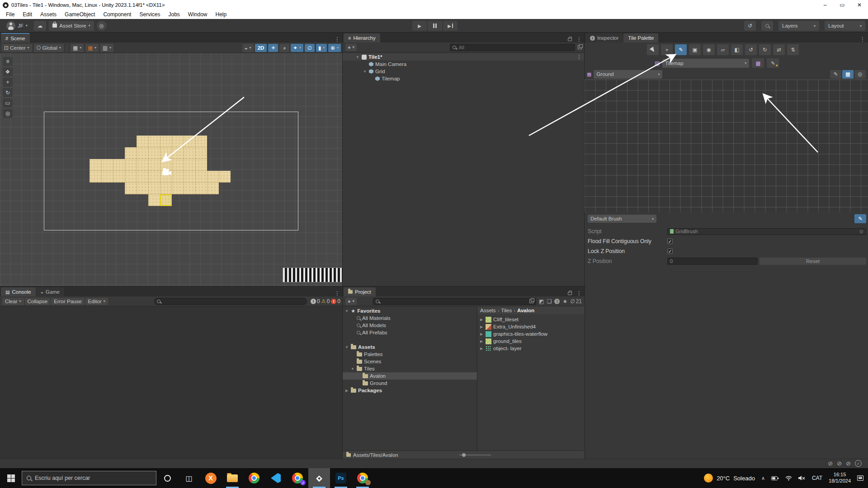  Describe the element at coordinates (222, 14) in the screenshot. I see `menu-help: Help` at that location.